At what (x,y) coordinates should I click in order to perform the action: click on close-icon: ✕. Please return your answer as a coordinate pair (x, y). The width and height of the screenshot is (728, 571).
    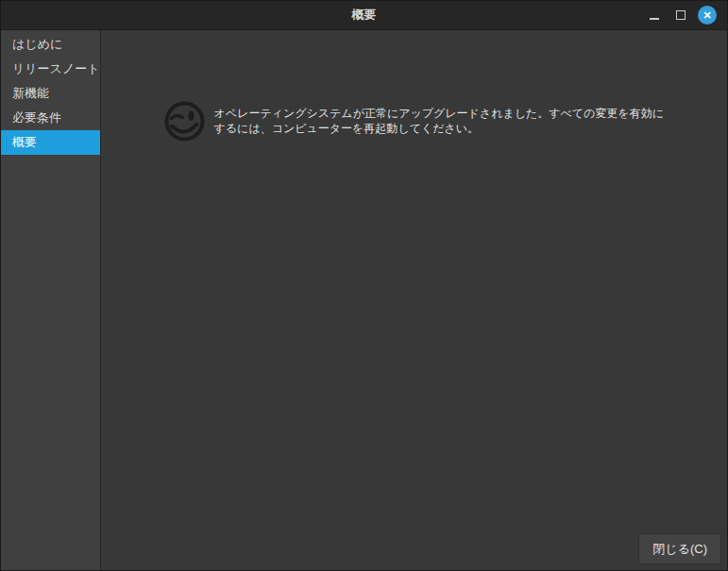
    Looking at the image, I should click on (707, 15).